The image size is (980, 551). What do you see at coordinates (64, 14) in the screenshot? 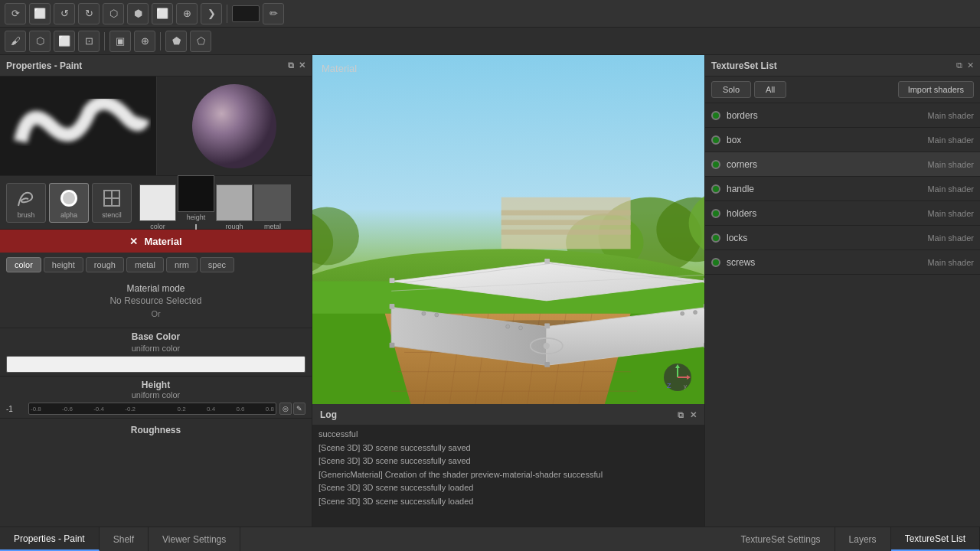
I see `toolbar-btn-3: ↺` at bounding box center [64, 14].